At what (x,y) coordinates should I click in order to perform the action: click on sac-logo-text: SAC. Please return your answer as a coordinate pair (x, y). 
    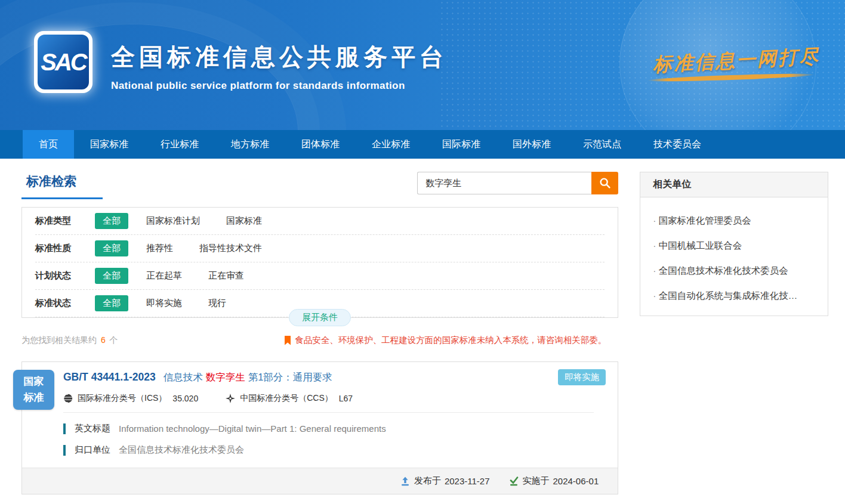
    Looking at the image, I should click on (63, 62).